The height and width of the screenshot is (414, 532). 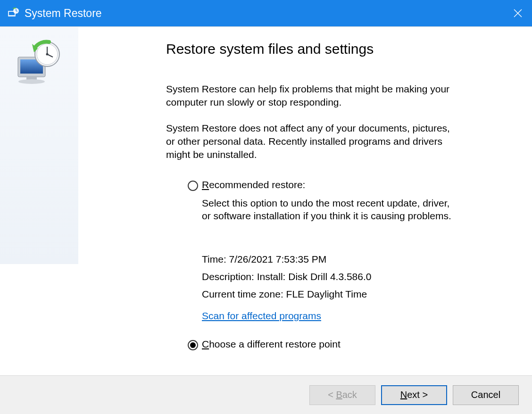 What do you see at coordinates (264, 13) in the screenshot?
I see `window-title: System Restore` at bounding box center [264, 13].